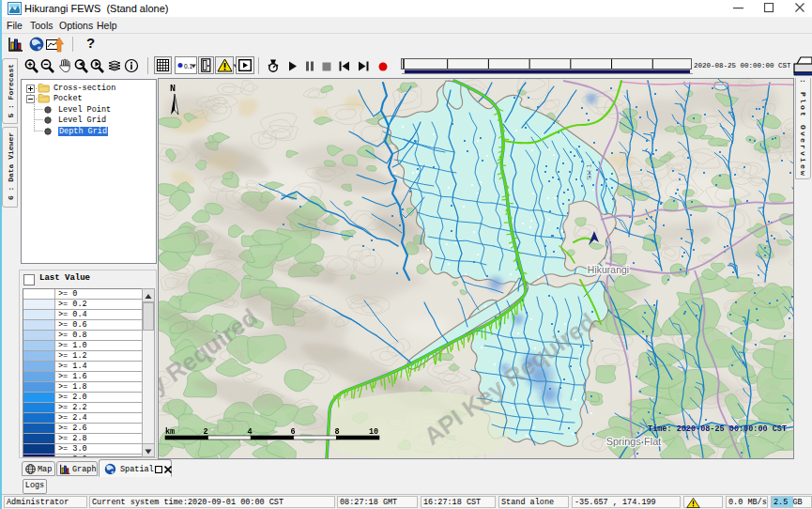 Image resolution: width=812 pixels, height=509 pixels. Describe the element at coordinates (374, 432) in the screenshot. I see `svg-text: 10` at that location.